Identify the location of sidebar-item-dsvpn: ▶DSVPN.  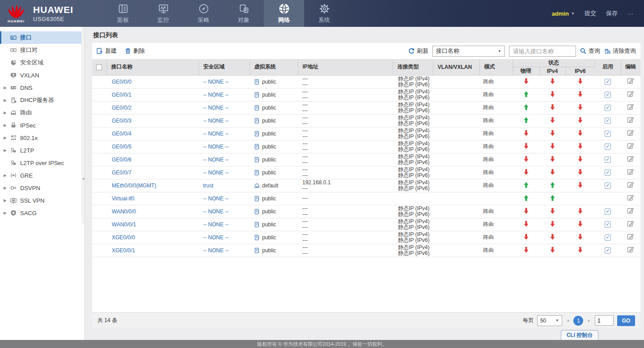
(42, 188).